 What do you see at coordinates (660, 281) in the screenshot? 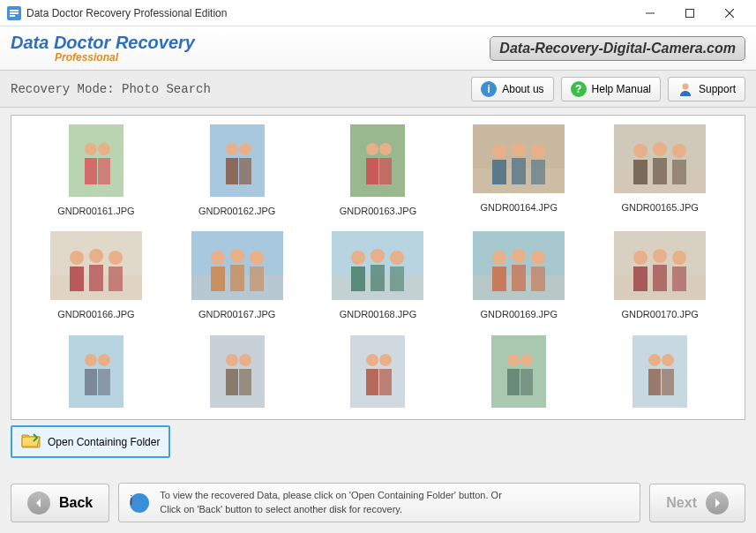
I see `thumbnail-item: GNDR00170.JPG` at bounding box center [660, 281].